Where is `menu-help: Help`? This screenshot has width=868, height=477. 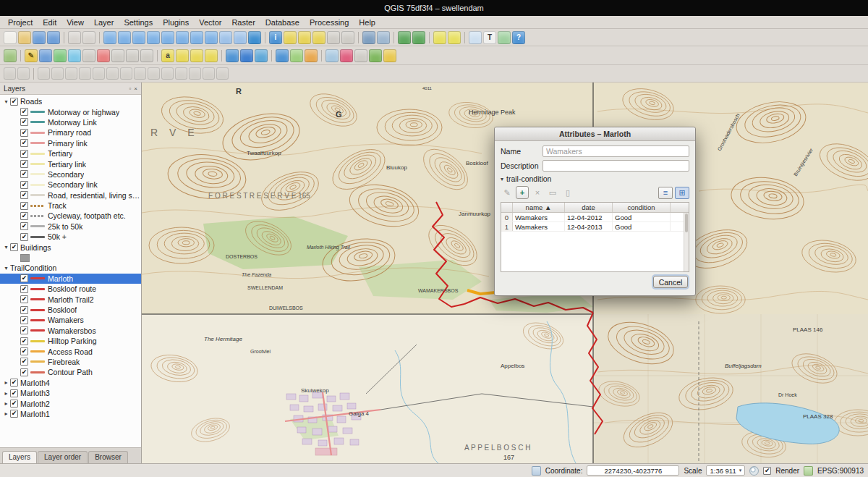
menu-help: Help is located at coordinates (367, 22).